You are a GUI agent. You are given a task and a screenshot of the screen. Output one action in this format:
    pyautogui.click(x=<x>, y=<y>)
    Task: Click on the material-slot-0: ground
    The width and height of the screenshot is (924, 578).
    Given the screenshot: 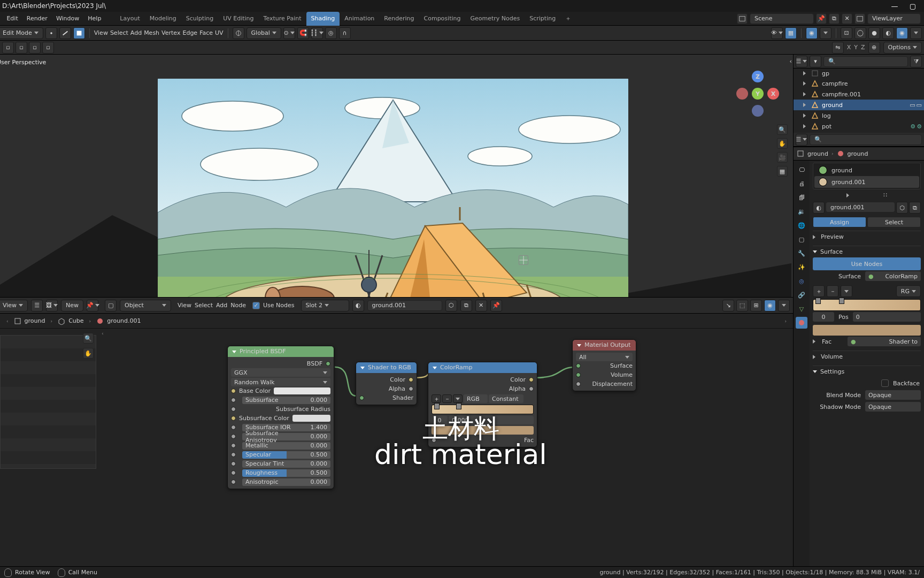 What is the action you would take?
    pyautogui.click(x=867, y=170)
    